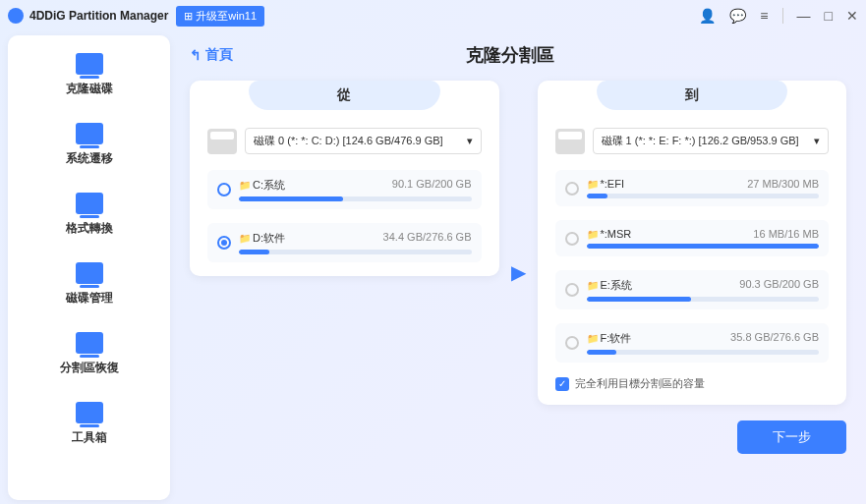  Describe the element at coordinates (433, 16) in the screenshot. I see `titlebar: 4DDiG Partition Manager 升级至win11 👤 💬 ≡ —…` at that location.